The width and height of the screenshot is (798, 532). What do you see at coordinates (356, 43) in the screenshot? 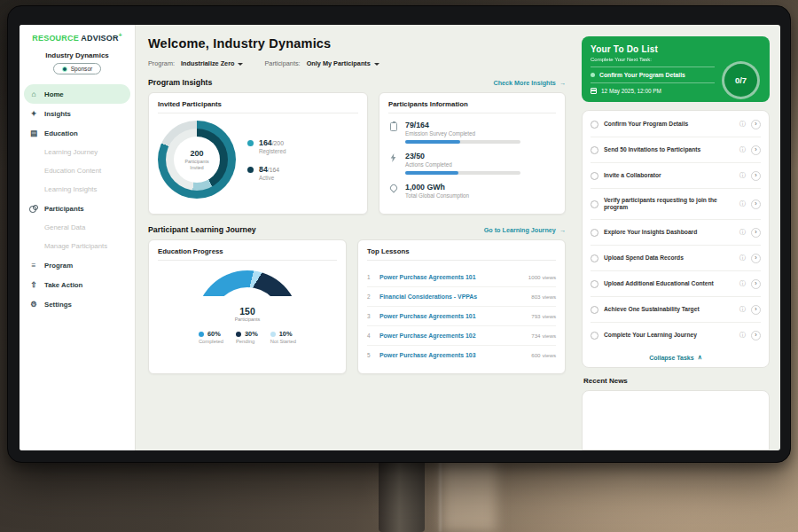
I see `page-title: Welcome, Industry Dynamics` at bounding box center [356, 43].